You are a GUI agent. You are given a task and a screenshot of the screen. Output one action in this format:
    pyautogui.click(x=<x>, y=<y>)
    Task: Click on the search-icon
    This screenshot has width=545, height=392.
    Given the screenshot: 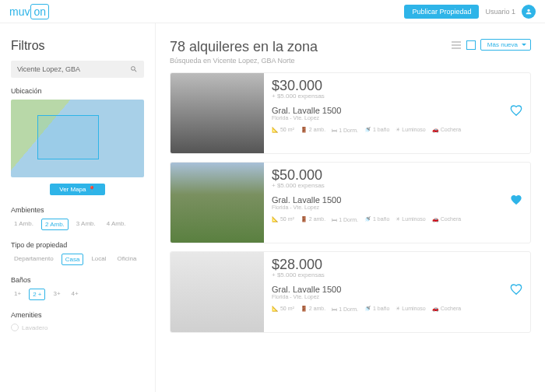 What is the action you would take?
    pyautogui.click(x=134, y=69)
    